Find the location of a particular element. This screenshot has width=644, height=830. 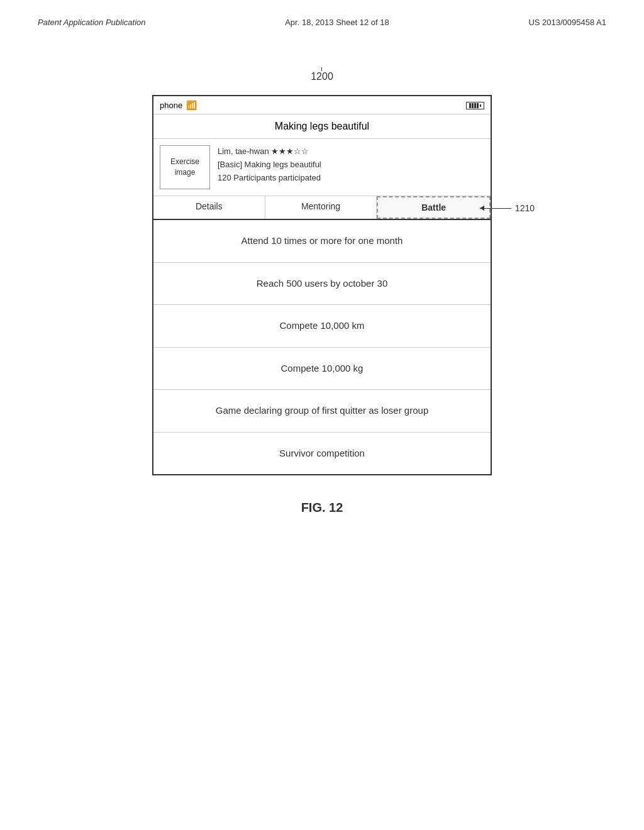

battle-item-3: Compete 10,000 km is located at coordinates (322, 326).